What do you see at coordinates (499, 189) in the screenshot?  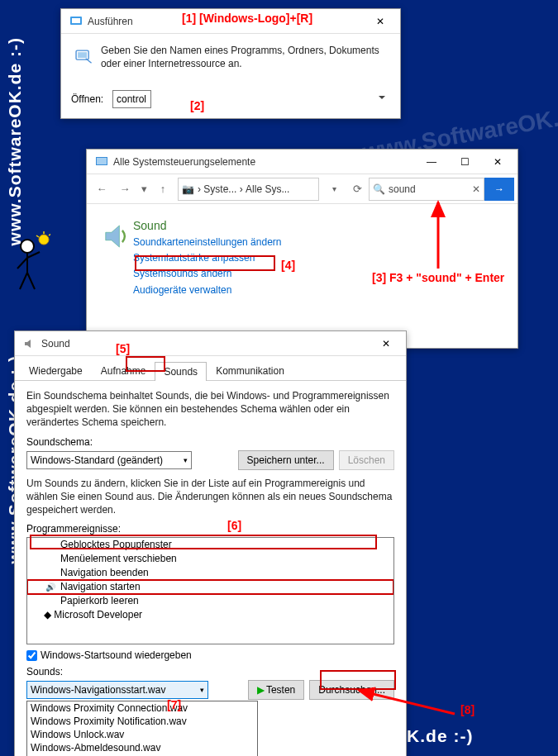 I see `search-go-button: →` at bounding box center [499, 189].